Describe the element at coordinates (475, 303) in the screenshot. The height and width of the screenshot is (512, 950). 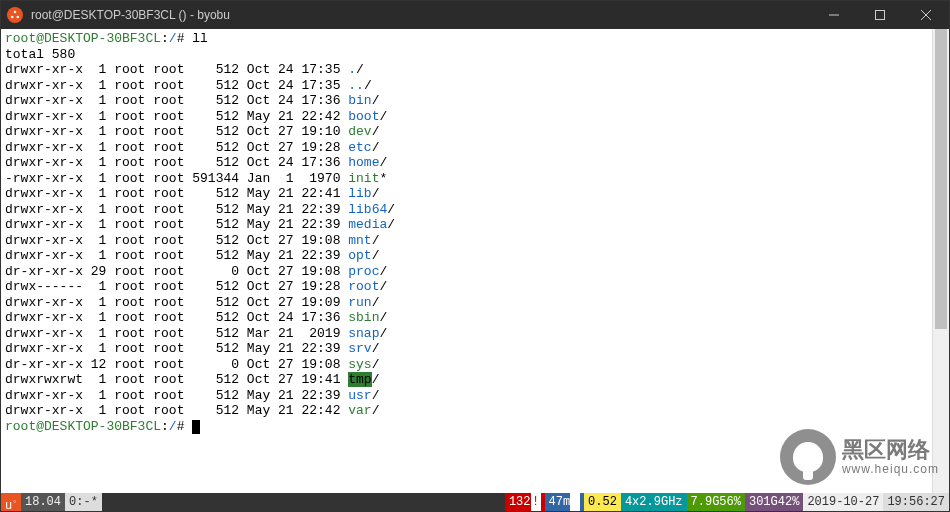
I see `listing-row: drwxr-xr-x 1 root root 512 Oct 27 19:09 …` at that location.